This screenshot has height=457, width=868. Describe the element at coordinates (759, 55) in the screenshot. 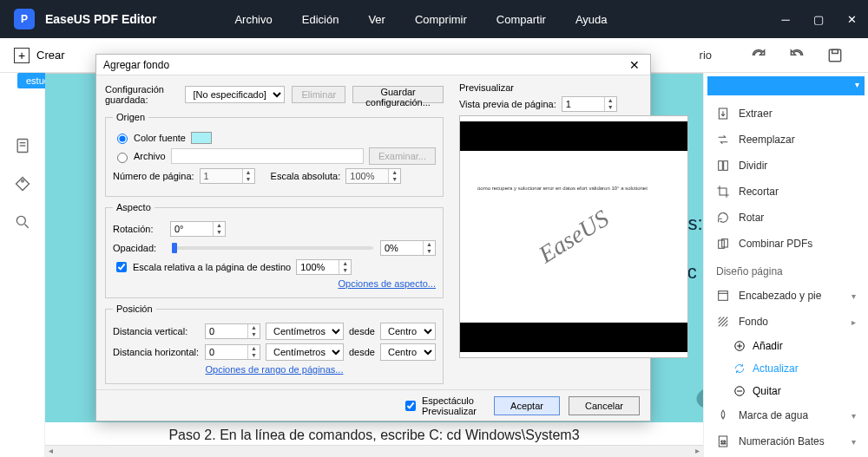

I see `redo-icon` at that location.